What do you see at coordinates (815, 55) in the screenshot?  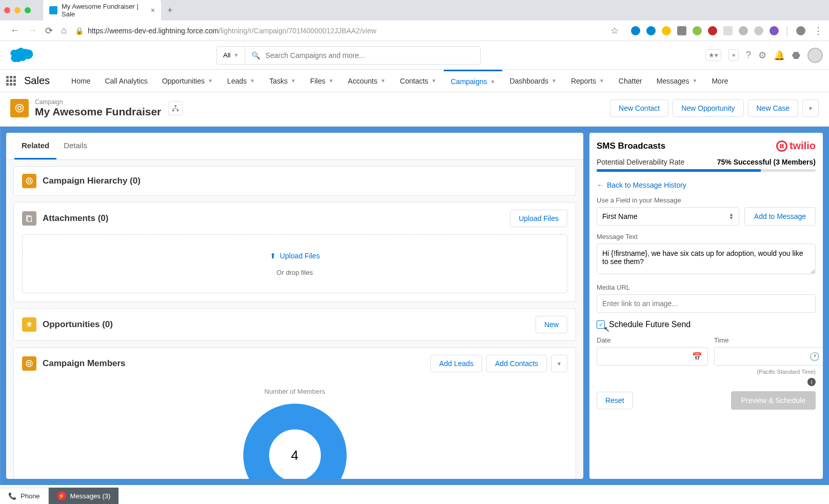 I see `user-avatar` at bounding box center [815, 55].